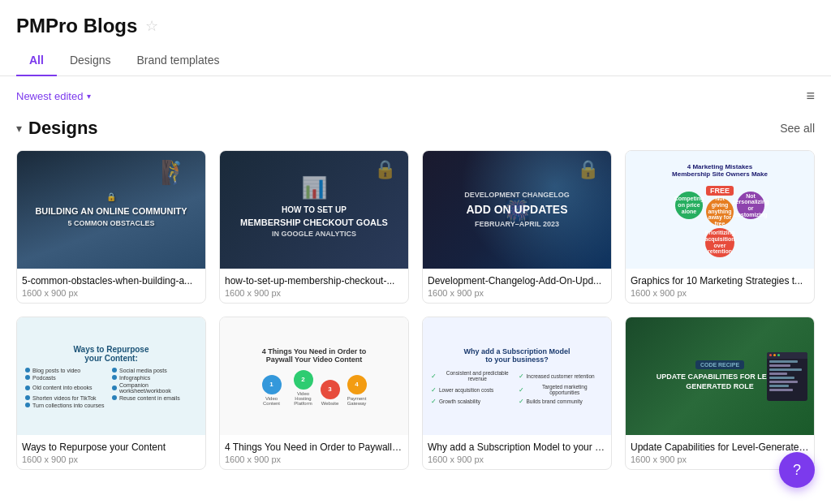 This screenshot has width=831, height=504. Describe the element at coordinates (517, 377) in the screenshot. I see `card-thumbnail: Why add a Subscription Modelto your busi…` at that location.